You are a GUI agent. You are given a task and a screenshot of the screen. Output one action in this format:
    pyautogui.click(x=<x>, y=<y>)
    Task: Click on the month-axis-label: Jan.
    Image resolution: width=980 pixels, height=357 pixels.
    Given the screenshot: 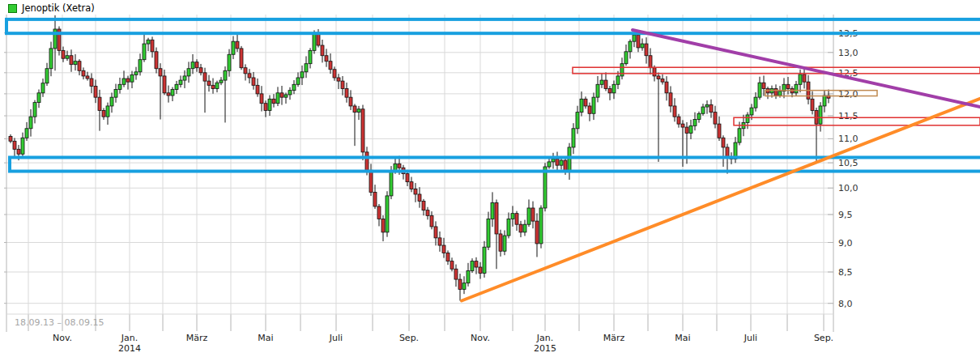 What is the action you would take?
    pyautogui.click(x=544, y=338)
    